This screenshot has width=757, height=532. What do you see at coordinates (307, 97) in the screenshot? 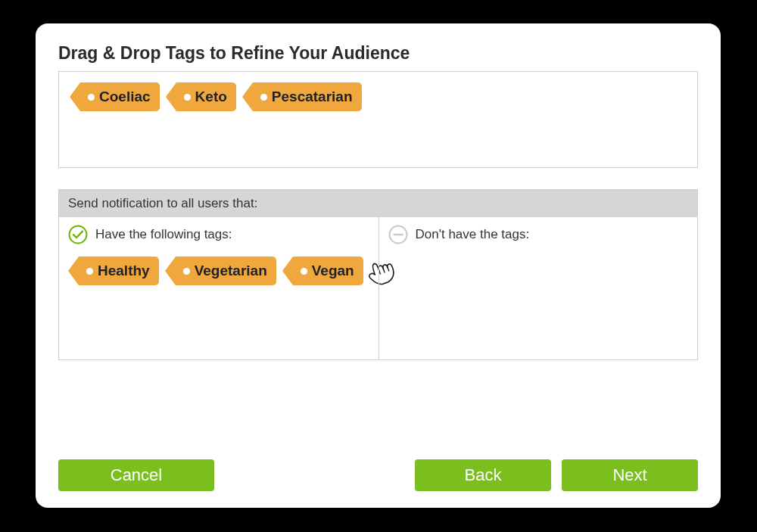
I see `tag-pescatarian: Pescatarian` at bounding box center [307, 97].